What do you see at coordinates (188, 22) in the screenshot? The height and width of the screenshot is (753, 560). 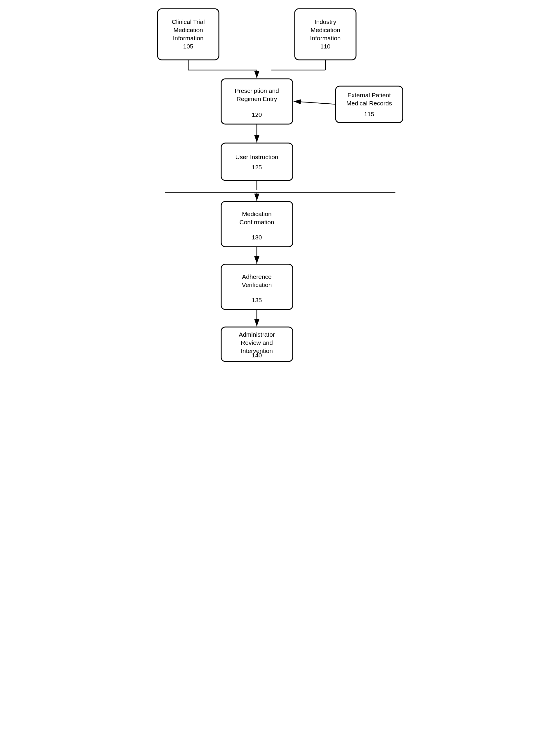 I see `clinical-trial-label: Clinical Trial` at bounding box center [188, 22].